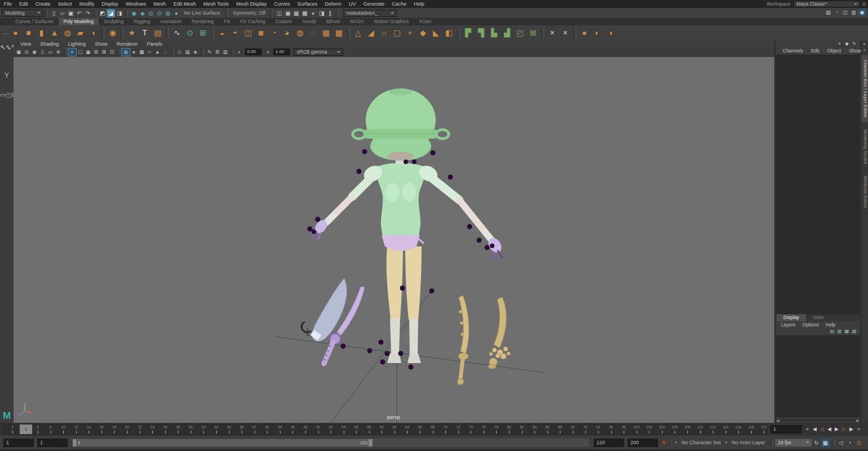 The image size is (868, 451). Describe the element at coordinates (50, 44) in the screenshot. I see `menu-shading: Shading` at that location.